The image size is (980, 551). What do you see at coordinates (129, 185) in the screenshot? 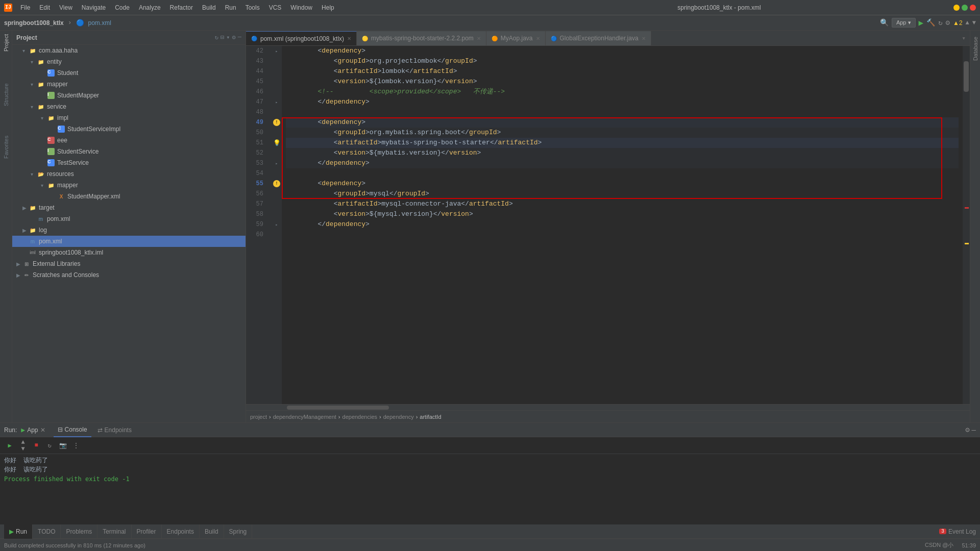
I see `tree-item-mapper-resources: ▾ 📁 mapper` at bounding box center [129, 185].